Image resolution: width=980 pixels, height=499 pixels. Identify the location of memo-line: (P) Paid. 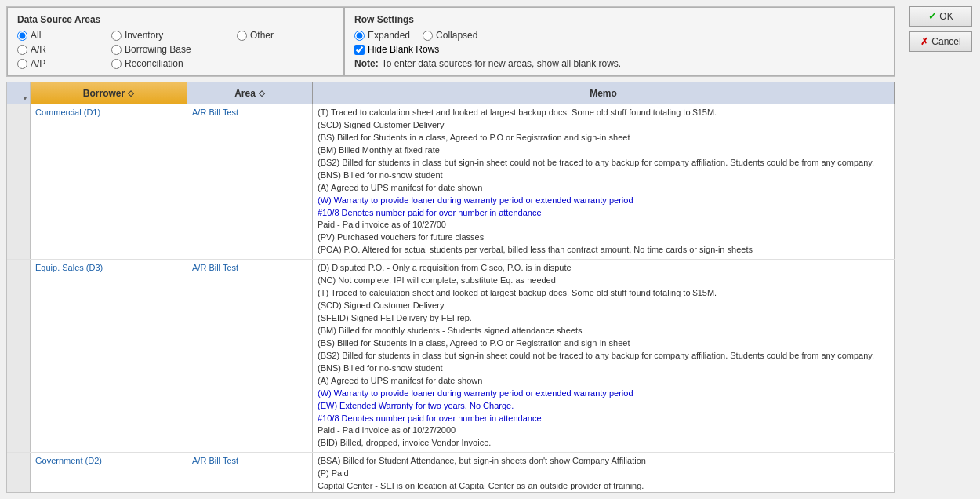
(604, 474).